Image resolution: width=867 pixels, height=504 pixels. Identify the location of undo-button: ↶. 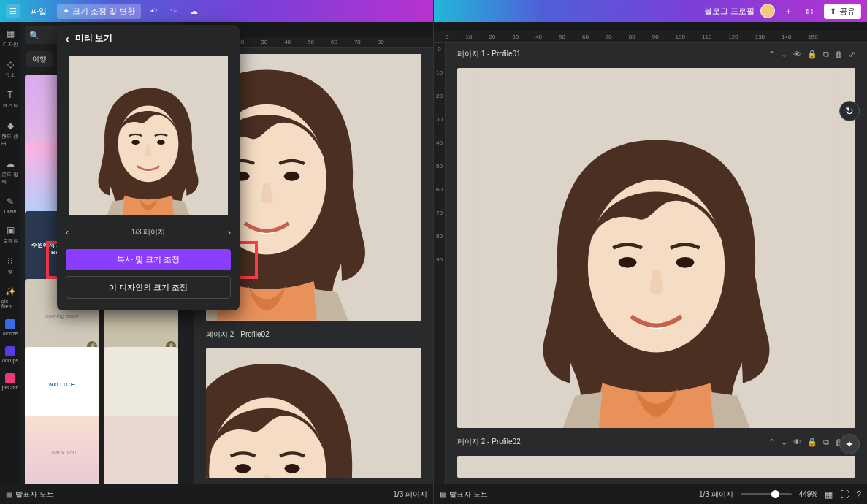
(153, 12).